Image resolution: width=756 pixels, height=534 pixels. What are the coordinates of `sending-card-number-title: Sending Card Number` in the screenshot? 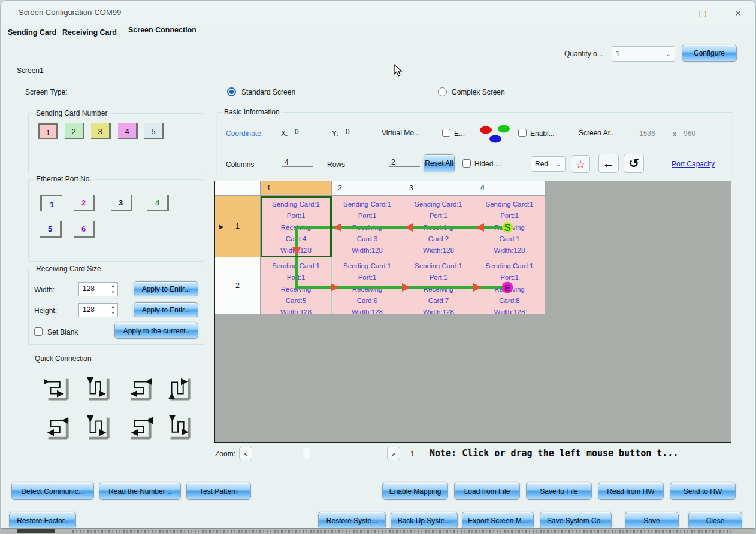 It's located at (72, 113).